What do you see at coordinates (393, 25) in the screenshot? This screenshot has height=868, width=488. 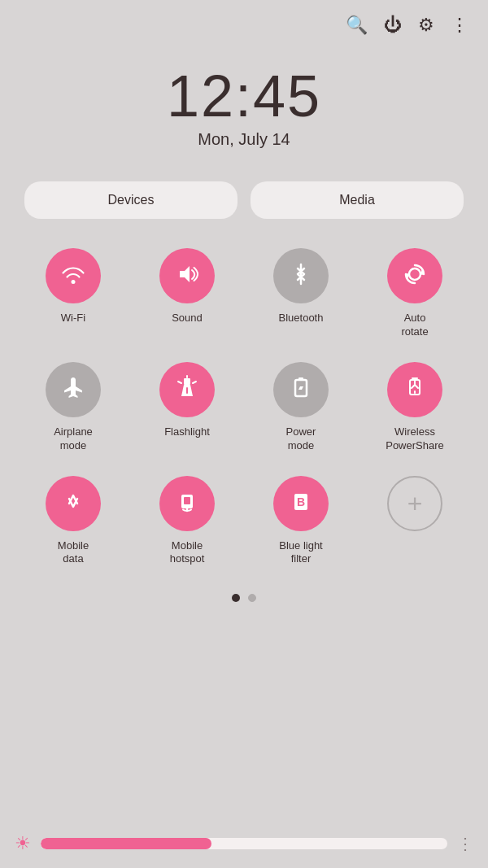 I see `power-icon: ⏻` at bounding box center [393, 25].